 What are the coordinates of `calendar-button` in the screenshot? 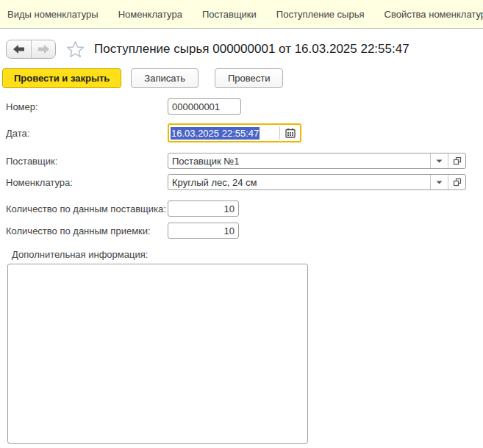 It's located at (290, 133).